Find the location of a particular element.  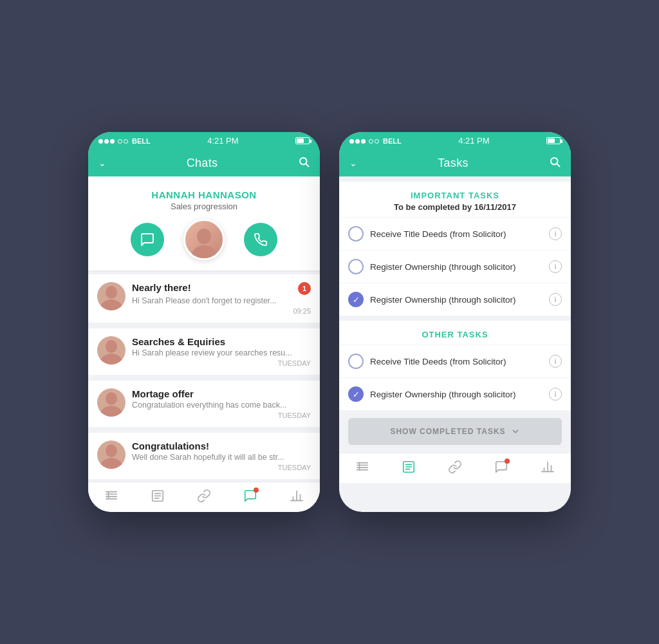

bottom-nav-left is located at coordinates (204, 497).